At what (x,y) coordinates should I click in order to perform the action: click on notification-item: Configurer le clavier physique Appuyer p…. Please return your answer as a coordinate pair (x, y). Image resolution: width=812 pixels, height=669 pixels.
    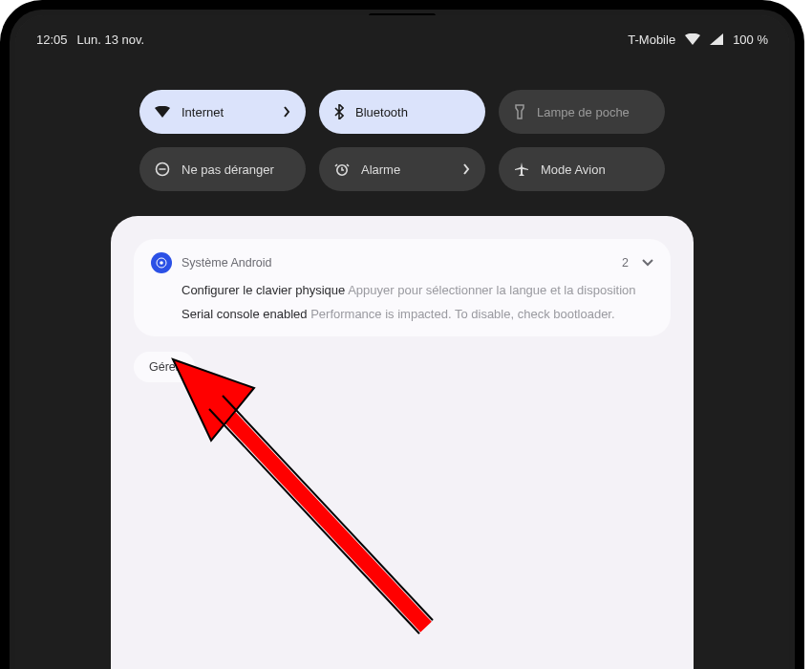
    Looking at the image, I should click on (402, 291).